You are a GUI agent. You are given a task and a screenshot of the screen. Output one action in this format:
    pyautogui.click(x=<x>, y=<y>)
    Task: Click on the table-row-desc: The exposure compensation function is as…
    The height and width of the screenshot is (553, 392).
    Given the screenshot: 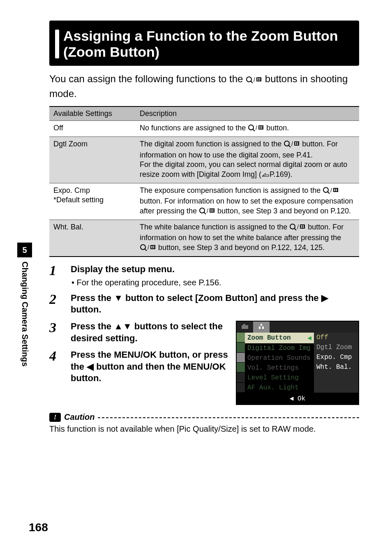 What is the action you would take?
    pyautogui.click(x=247, y=201)
    